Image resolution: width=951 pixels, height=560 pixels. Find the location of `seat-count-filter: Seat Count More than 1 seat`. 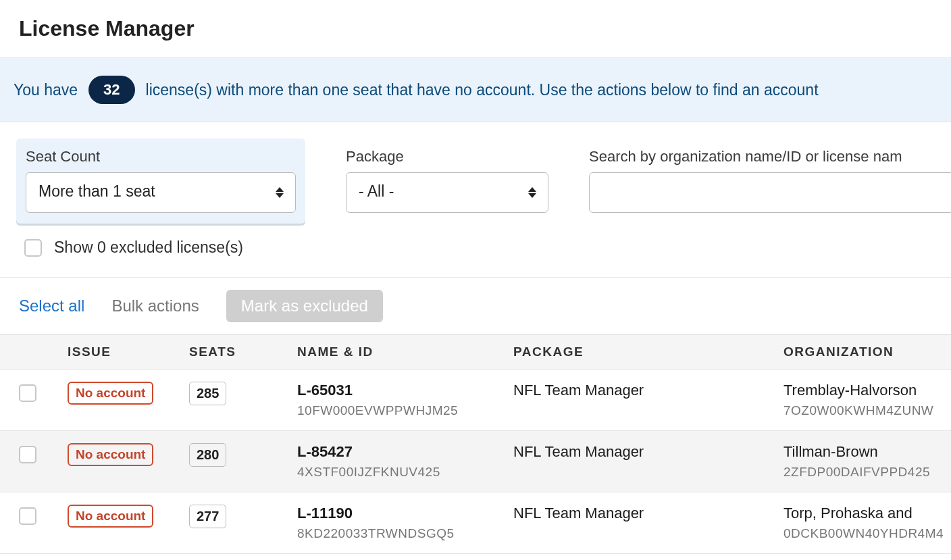

seat-count-filter: Seat Count More than 1 seat is located at coordinates (161, 181).